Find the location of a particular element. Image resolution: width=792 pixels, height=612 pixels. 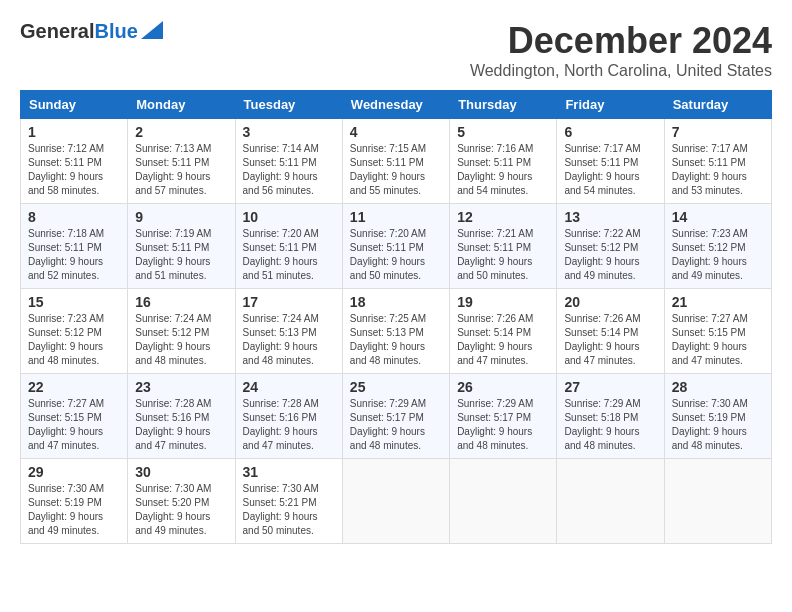

day-number: 27 is located at coordinates (610, 387).